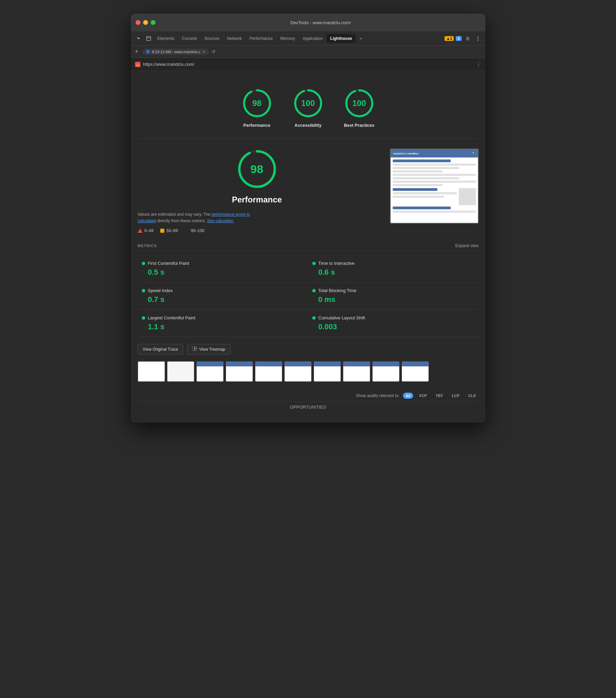 The width and height of the screenshot is (616, 698). Describe the element at coordinates (359, 125) in the screenshot. I see `score-label-best-practices: Best Practices` at that location.